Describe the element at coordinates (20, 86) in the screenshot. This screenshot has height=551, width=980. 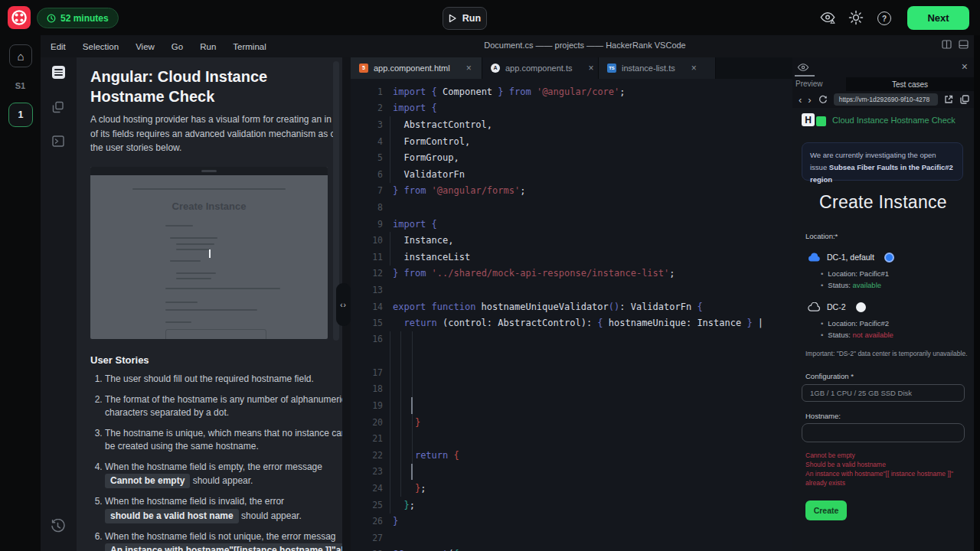
I see `section-badge: S1` at that location.